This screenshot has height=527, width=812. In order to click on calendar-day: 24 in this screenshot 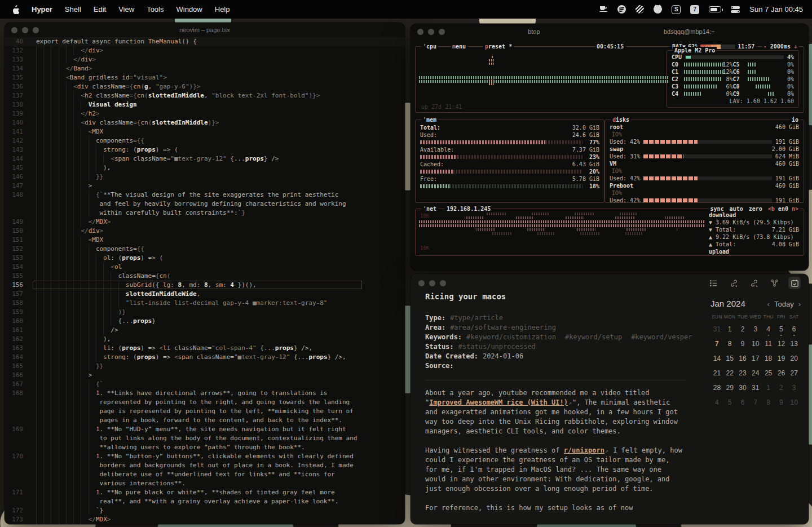, I will do `click(756, 373)`.